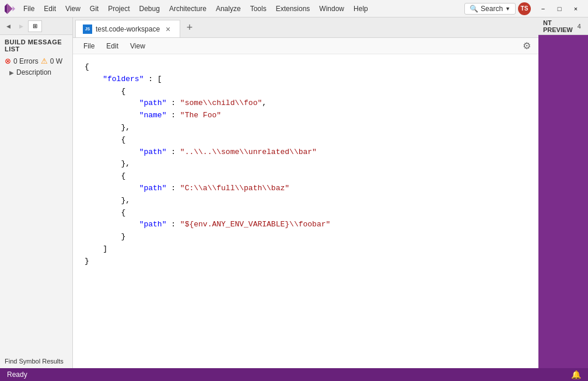 The width and height of the screenshot is (588, 381). What do you see at coordinates (306, 261) in the screenshot?
I see `code-line-17: }` at bounding box center [306, 261].